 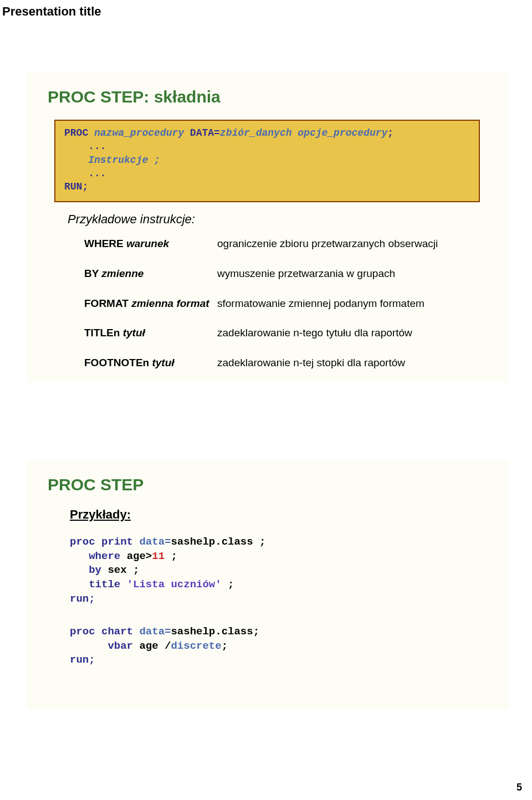 What do you see at coordinates (151, 363) in the screenshot?
I see `def-term: FOOTNOTEn tytuł` at bounding box center [151, 363].